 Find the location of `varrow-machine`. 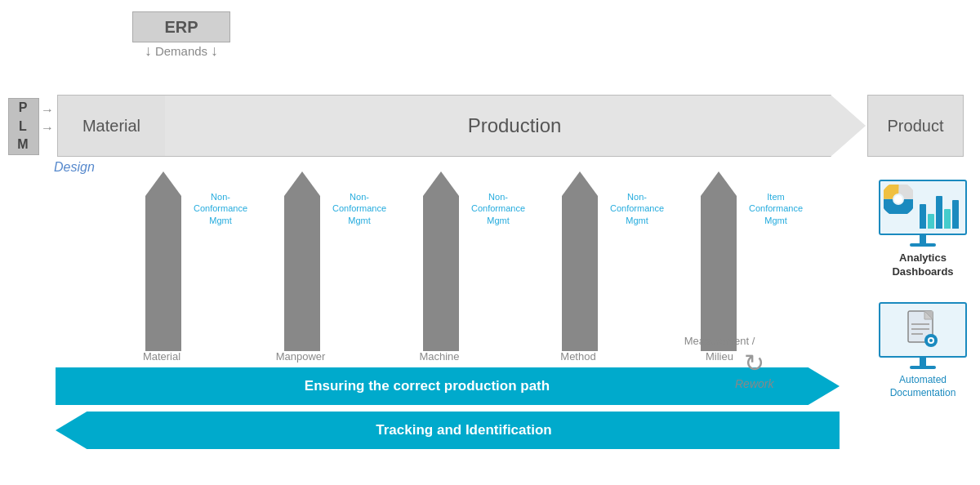

varrow-machine is located at coordinates (441, 261).